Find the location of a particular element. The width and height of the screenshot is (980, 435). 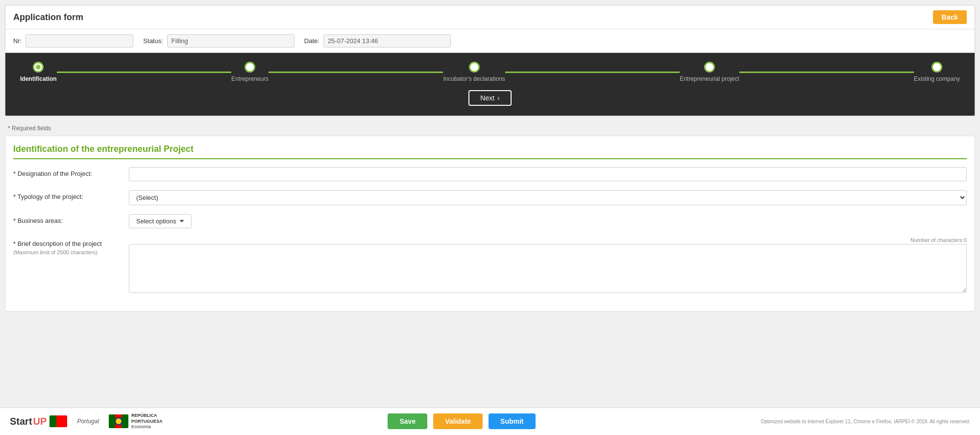

select-options-button: Select options is located at coordinates (160, 221).